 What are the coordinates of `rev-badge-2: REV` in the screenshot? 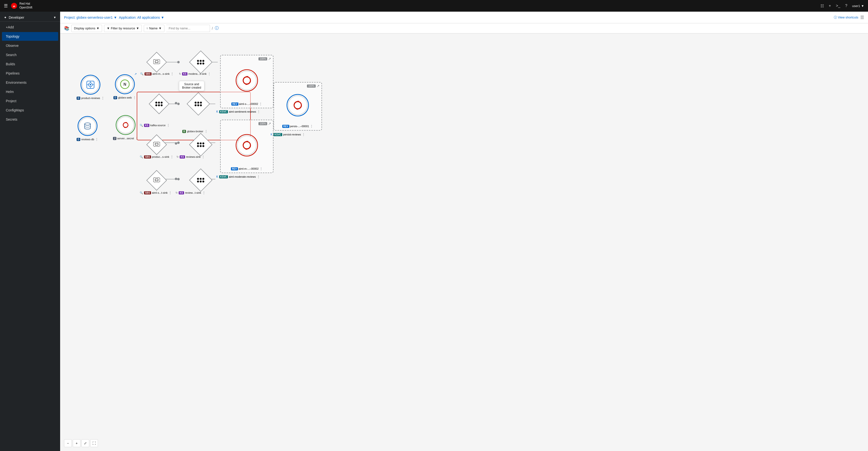 It's located at (235, 169).